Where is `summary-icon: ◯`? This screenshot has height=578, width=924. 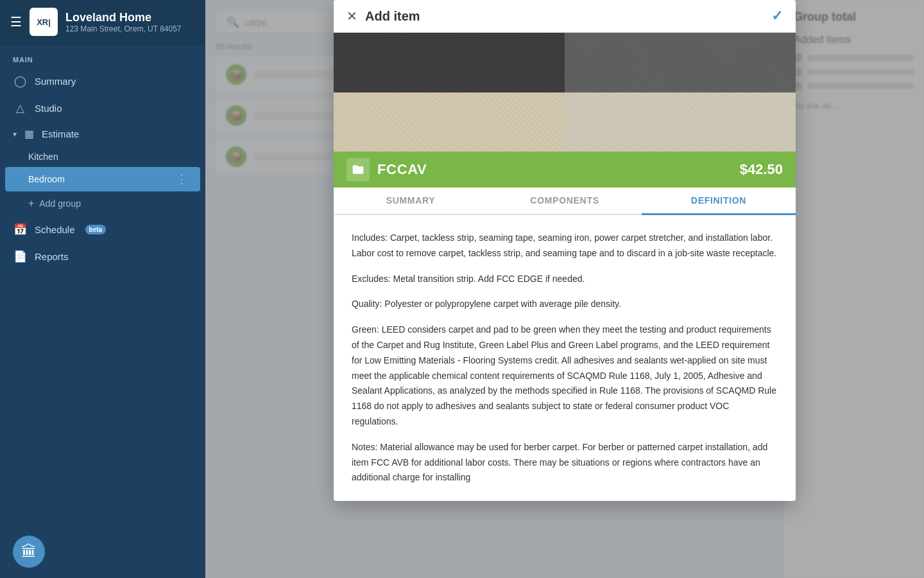
summary-icon: ◯ is located at coordinates (20, 81).